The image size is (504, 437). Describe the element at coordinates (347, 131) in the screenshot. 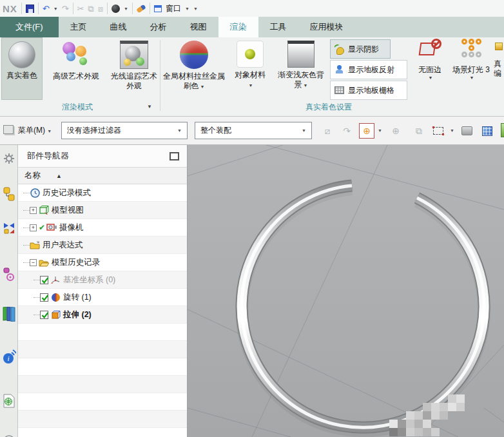

I see `move-component-icon: ↷` at that location.